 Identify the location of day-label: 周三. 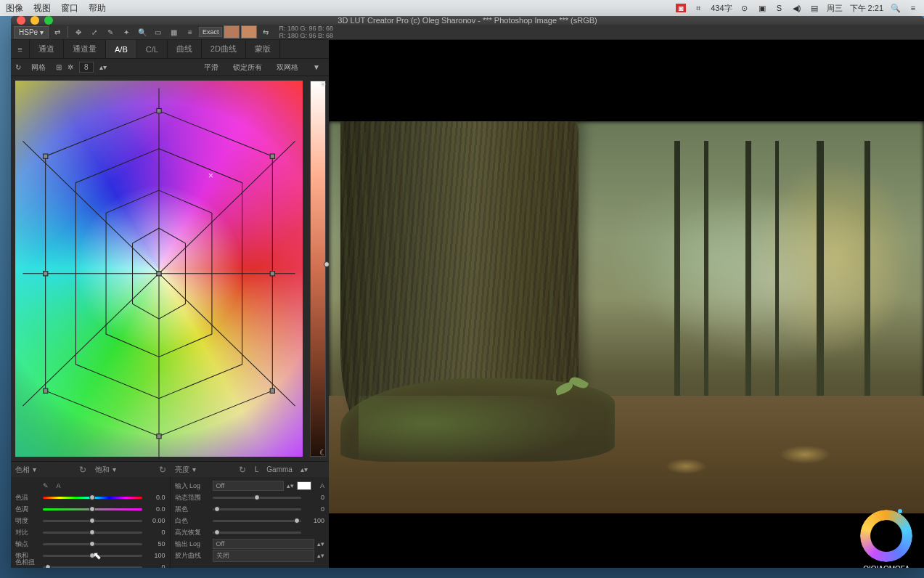
(835, 9).